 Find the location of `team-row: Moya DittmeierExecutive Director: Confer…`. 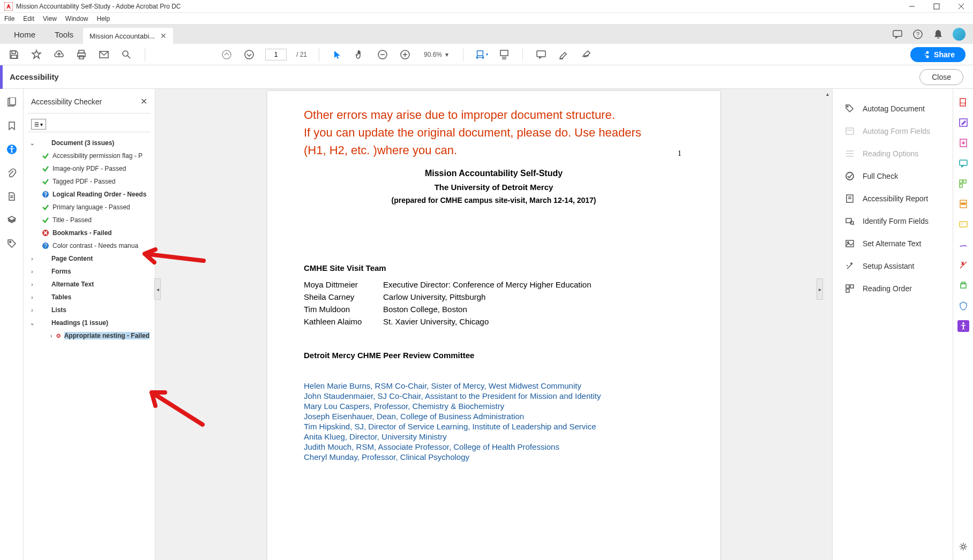

team-row: Moya DittmeierExecutive Director: Confer… is located at coordinates (494, 285).